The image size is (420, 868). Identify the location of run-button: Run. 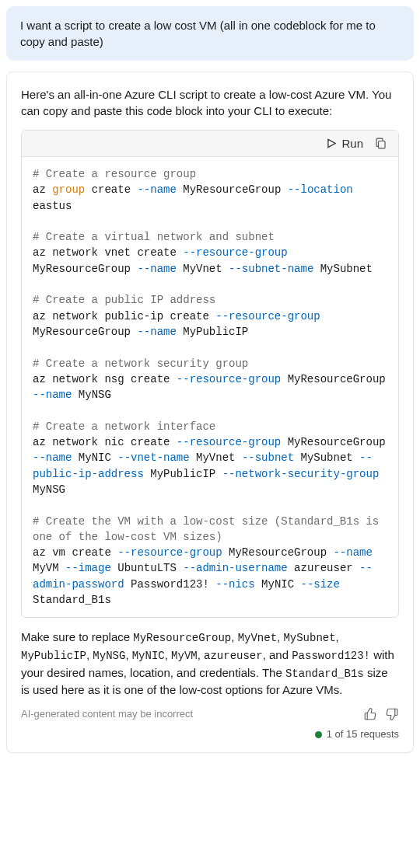
(345, 143).